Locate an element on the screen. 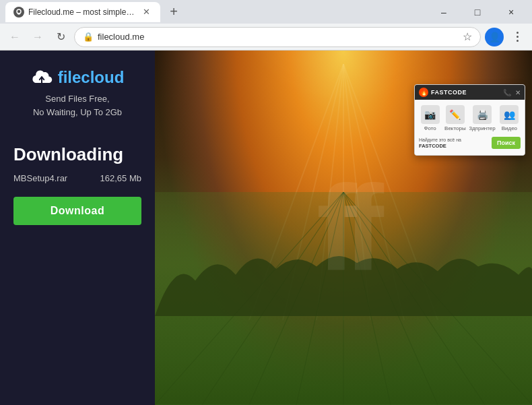  popup-footer-text: Найдите это всё на FASTCODE is located at coordinates (454, 143).